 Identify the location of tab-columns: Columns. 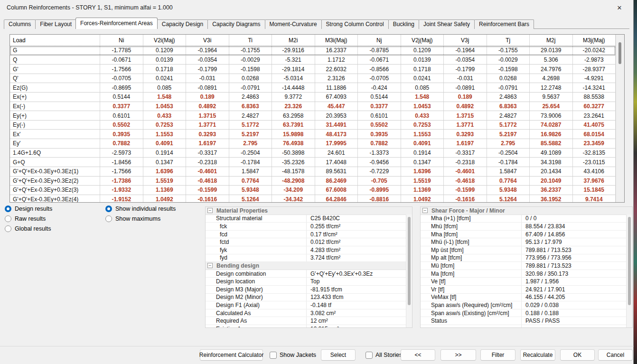
(20, 24).